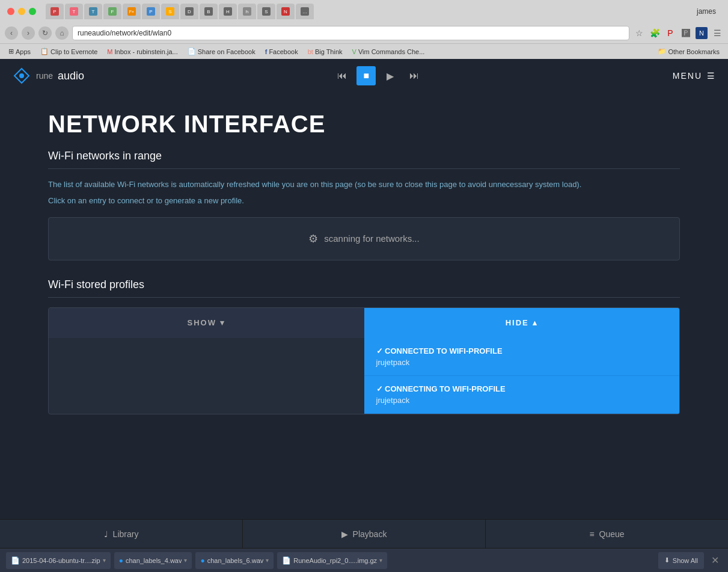  Describe the element at coordinates (355, 52) in the screenshot. I see `vim-icon: V` at that location.